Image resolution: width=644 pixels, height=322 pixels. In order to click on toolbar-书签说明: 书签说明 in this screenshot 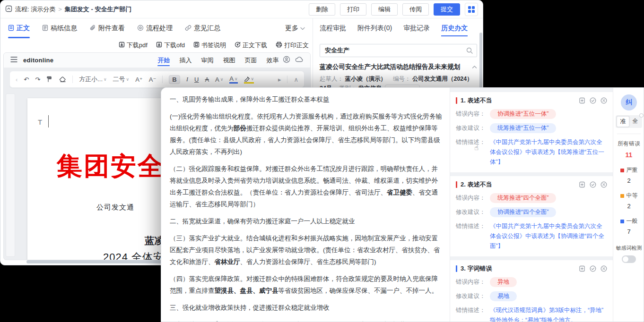, I will do `click(210, 45)`.